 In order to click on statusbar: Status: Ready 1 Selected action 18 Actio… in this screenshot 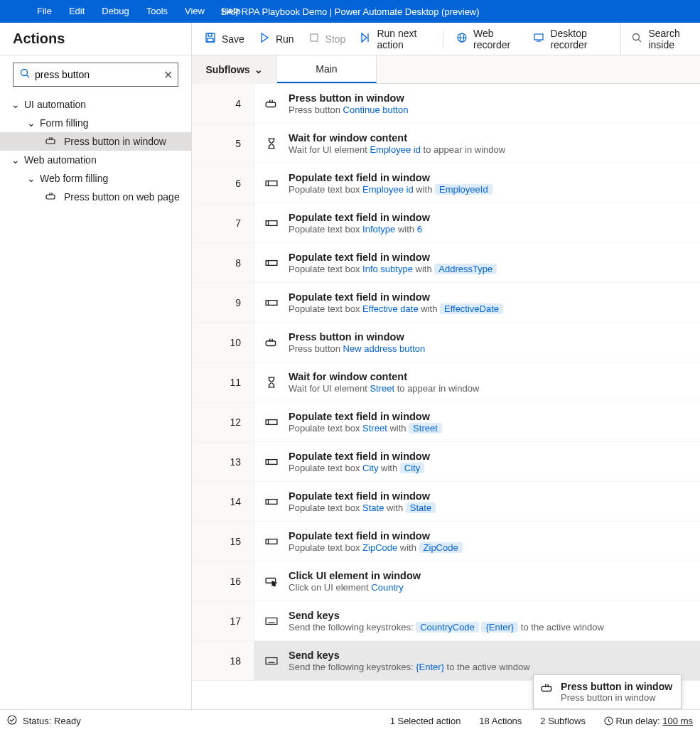, I will do `click(350, 721)`.